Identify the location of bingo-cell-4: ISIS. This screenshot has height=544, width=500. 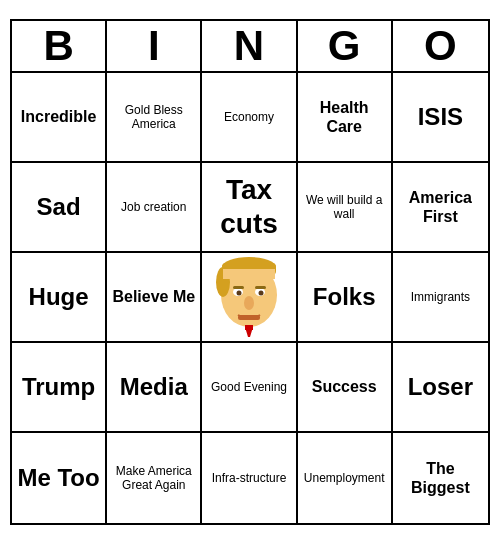
(440, 118).